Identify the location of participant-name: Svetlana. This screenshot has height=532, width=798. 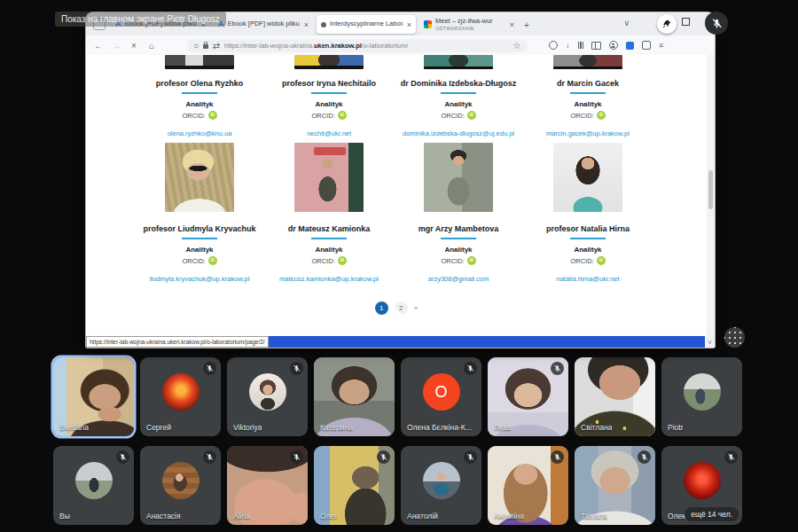
(74, 427).